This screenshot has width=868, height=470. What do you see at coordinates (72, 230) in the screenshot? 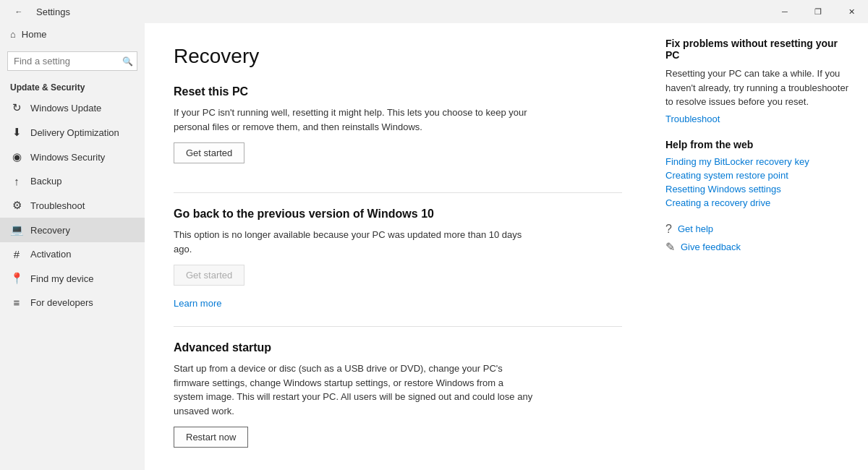
I see `sidebar-item-recovery: 💻 Recovery` at bounding box center [72, 230].